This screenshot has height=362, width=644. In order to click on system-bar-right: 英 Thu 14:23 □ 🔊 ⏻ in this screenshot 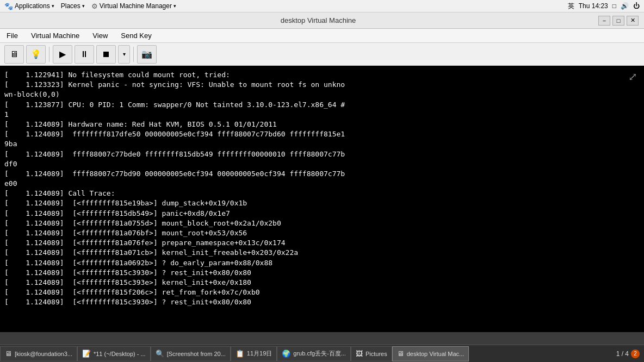, I will do `click(604, 7)`.